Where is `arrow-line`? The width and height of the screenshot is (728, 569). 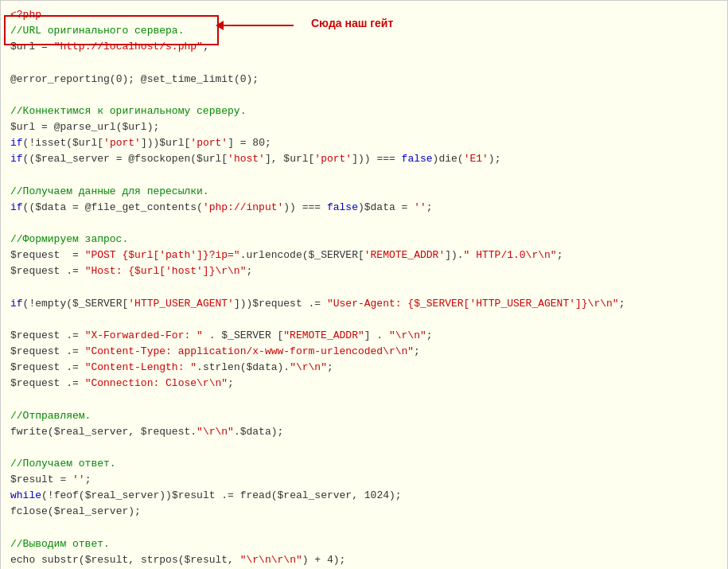 arrow-line is located at coordinates (258, 25).